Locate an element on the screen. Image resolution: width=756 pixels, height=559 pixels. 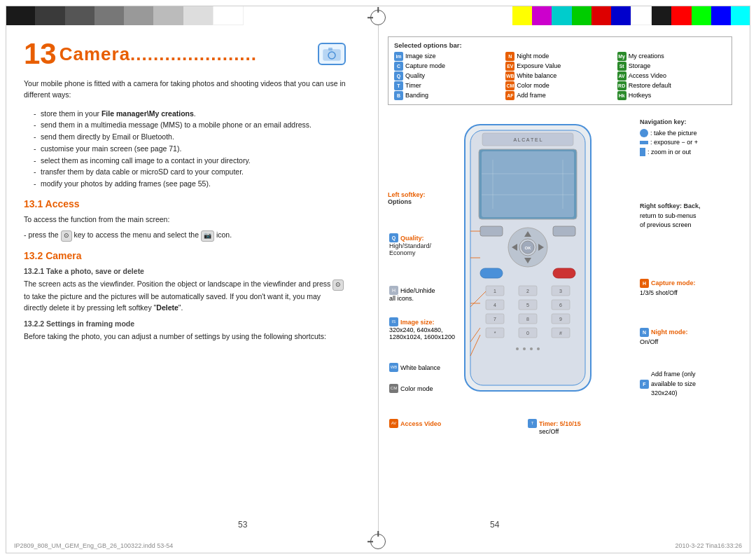
label-hide-unhide: H Hide/Unhide all icons. is located at coordinates (412, 294).